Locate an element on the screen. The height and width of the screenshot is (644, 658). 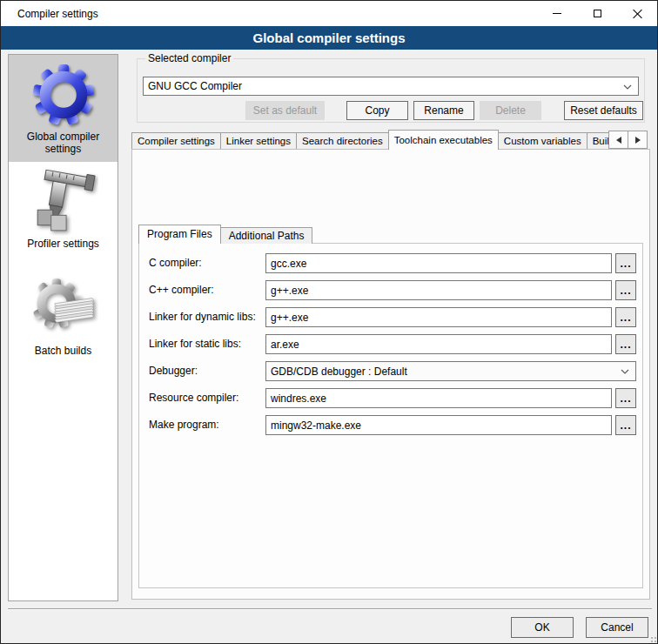
make-program-input: mingw32-make.exe is located at coordinates (439, 425).